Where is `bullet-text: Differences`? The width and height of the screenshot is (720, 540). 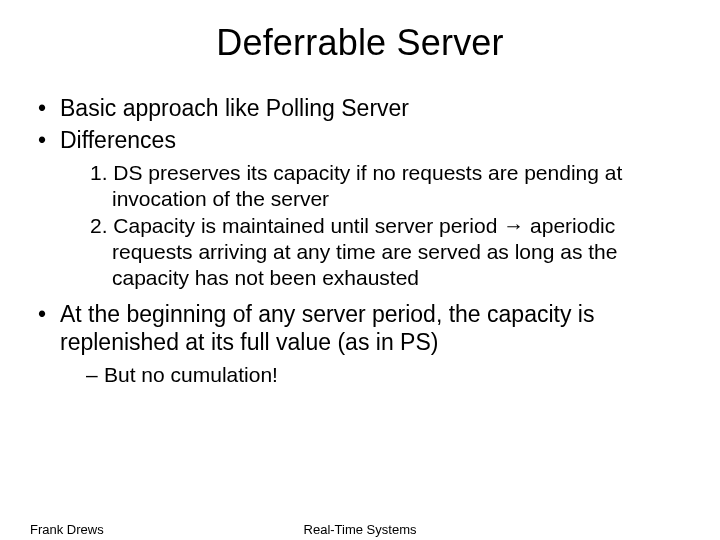
bullet-text: Differences is located at coordinates (118, 140).